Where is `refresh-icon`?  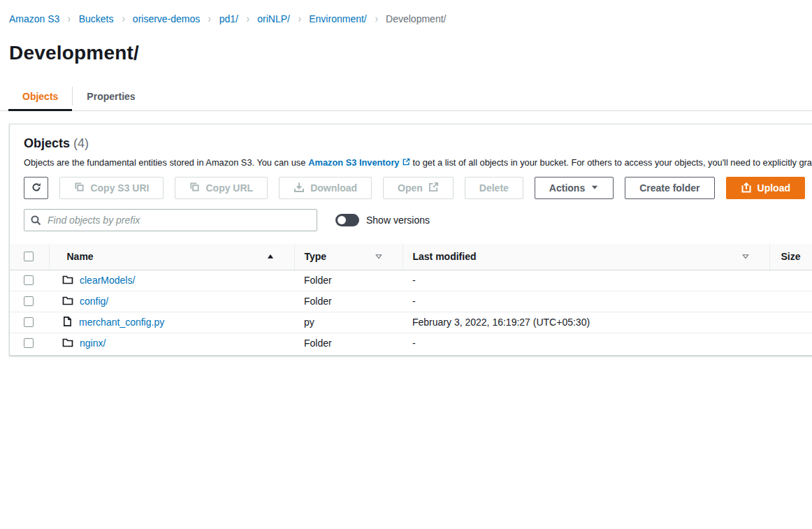 refresh-icon is located at coordinates (36, 189).